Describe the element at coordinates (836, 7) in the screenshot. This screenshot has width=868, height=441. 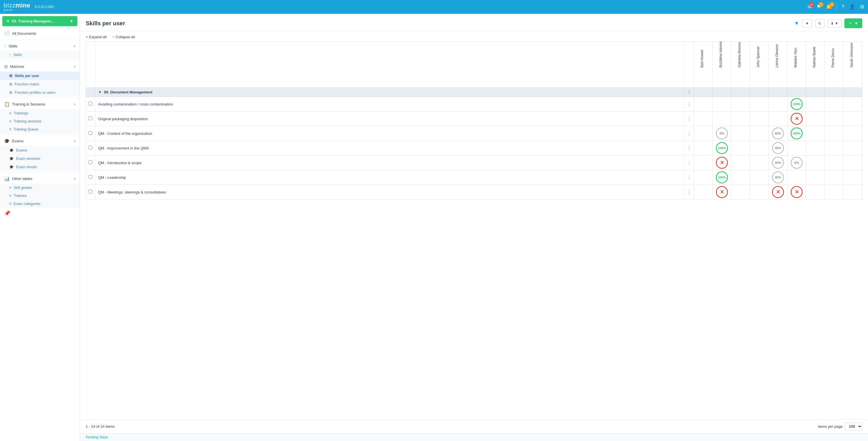
I see `header-right: ✉ 57 ⚑ 1 🔔 1 ? 👤 ⚙` at that location.